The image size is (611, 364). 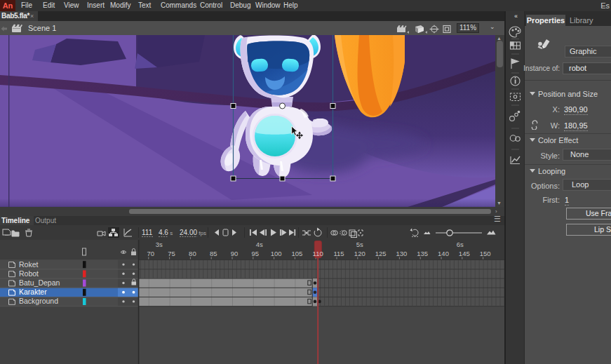 I want to click on svg-text: Robot, so click(x=29, y=274).